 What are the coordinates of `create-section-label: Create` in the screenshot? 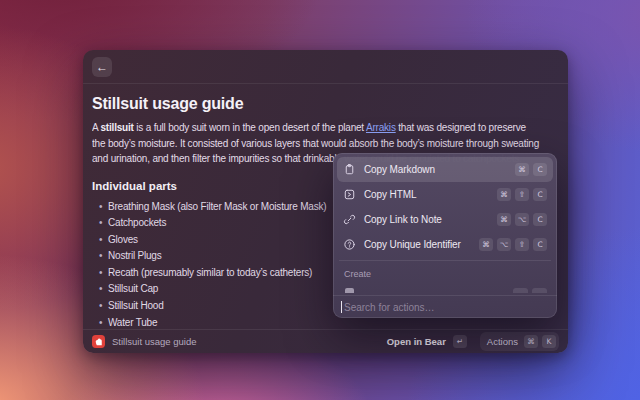 It's located at (445, 273).